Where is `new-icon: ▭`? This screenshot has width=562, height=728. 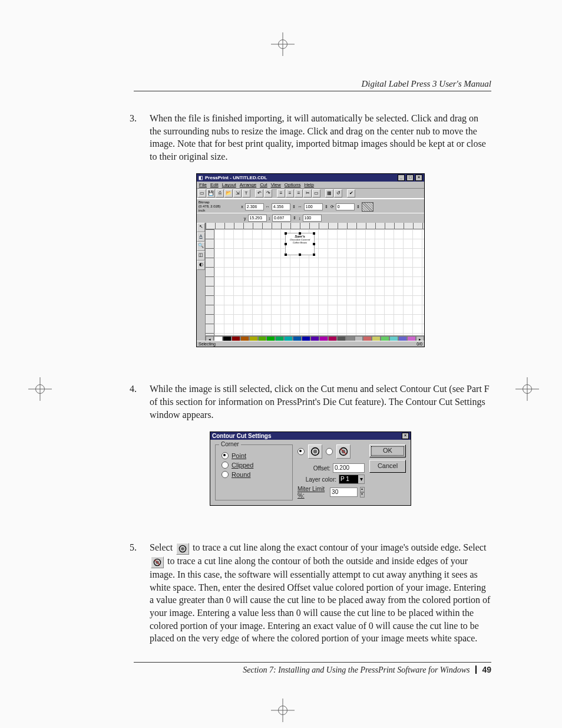 new-icon: ▭ is located at coordinates (202, 193).